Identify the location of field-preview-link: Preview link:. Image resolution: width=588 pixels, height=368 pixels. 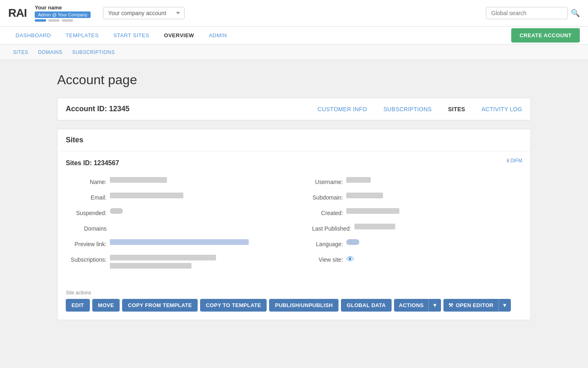
(176, 243).